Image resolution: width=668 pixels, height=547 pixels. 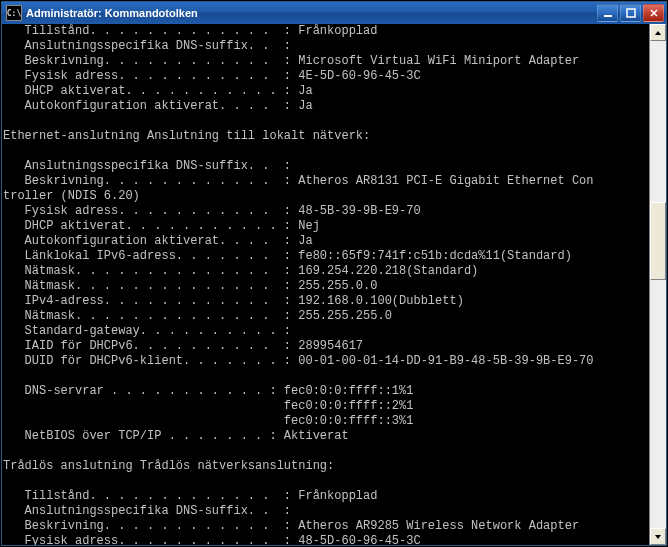 What do you see at coordinates (630, 13) in the screenshot?
I see `window-buttons` at bounding box center [630, 13].